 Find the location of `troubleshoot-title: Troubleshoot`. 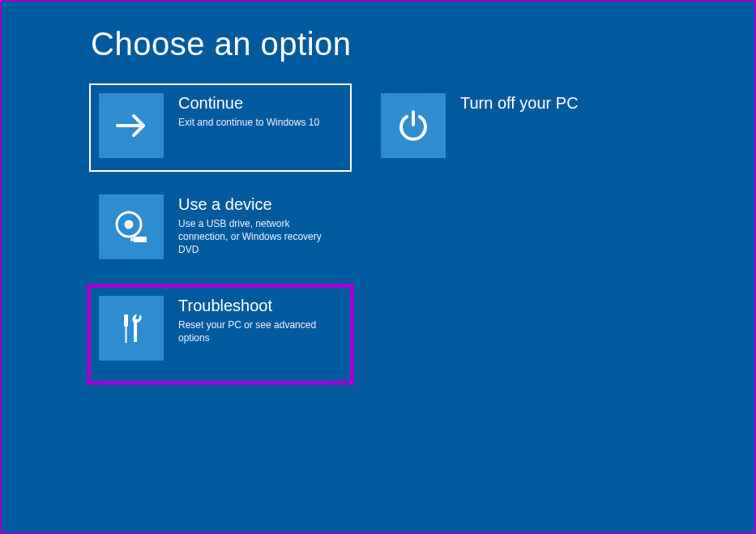

troubleshoot-title: Troubleshoot is located at coordinates (260, 305).